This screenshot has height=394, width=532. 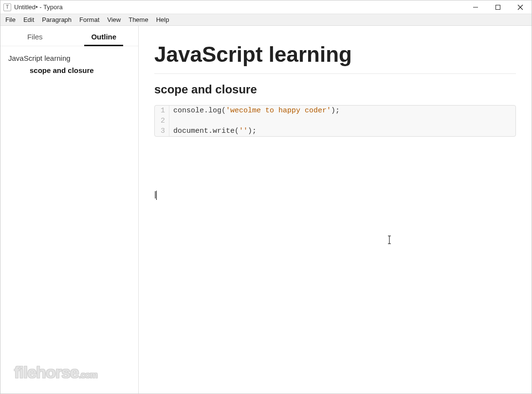 I want to click on maximize-button, so click(x=498, y=7).